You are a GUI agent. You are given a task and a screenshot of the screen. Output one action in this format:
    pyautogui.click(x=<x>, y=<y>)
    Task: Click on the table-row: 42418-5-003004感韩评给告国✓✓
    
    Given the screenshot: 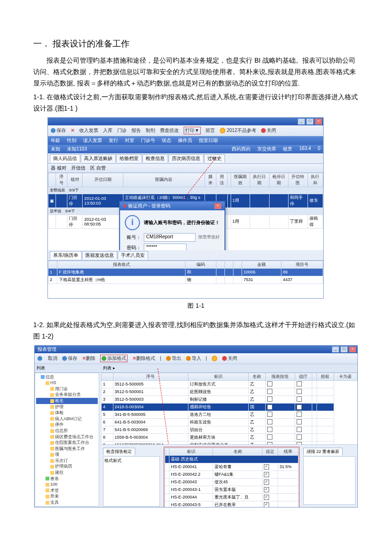 What is the action you would take?
    pyautogui.click(x=230, y=407)
    